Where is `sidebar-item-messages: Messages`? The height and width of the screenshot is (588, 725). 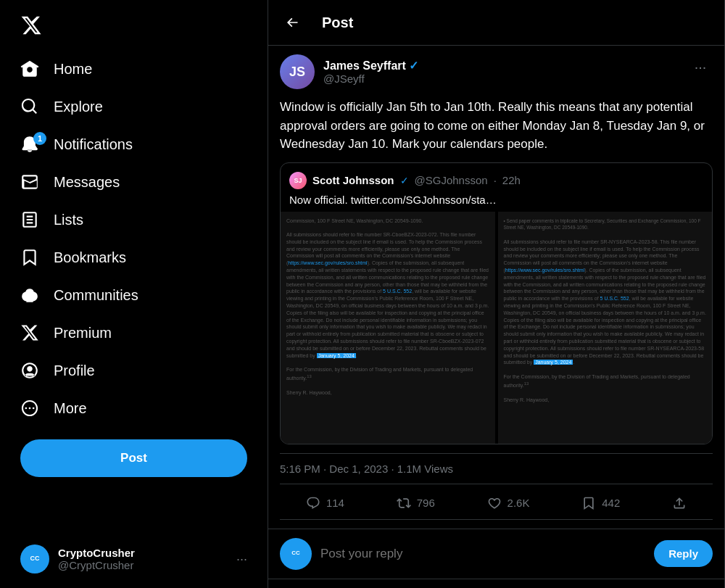
sidebar-item-messages: Messages is located at coordinates (133, 182).